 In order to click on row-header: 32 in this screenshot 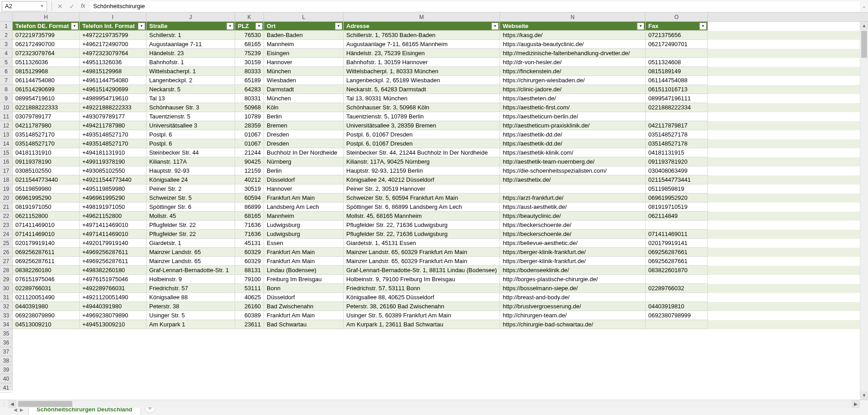, I will do `click(6, 307)`.